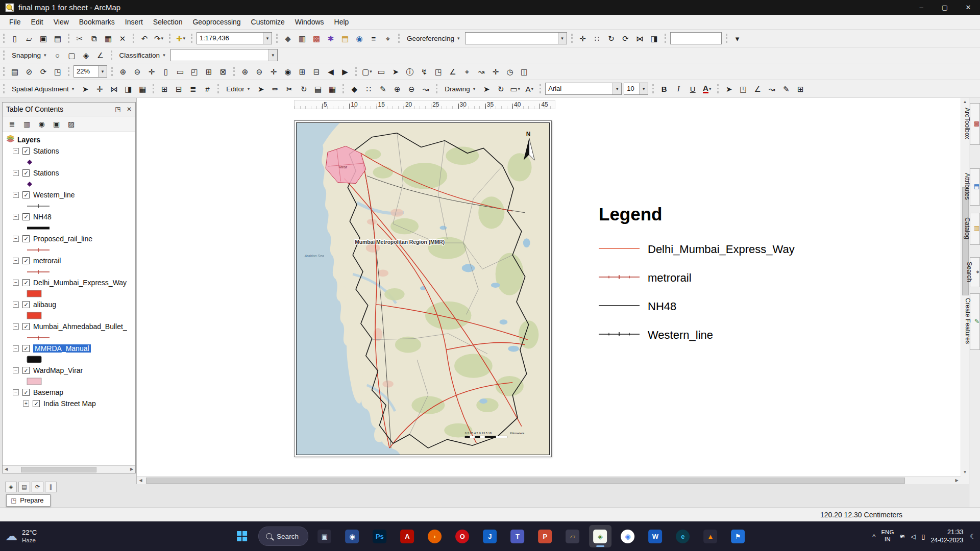 This screenshot has height=551, width=980. I want to click on menu-insert: Insert, so click(134, 22).